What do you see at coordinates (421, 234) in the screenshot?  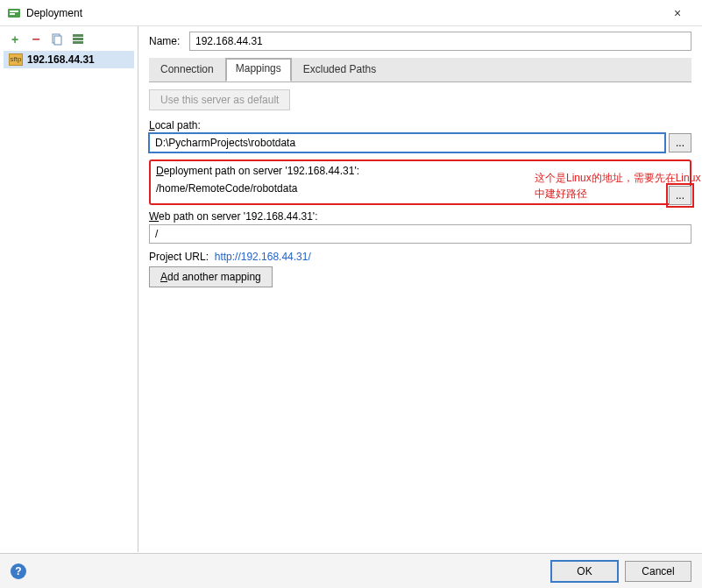 I see `web-path-input` at bounding box center [421, 234].